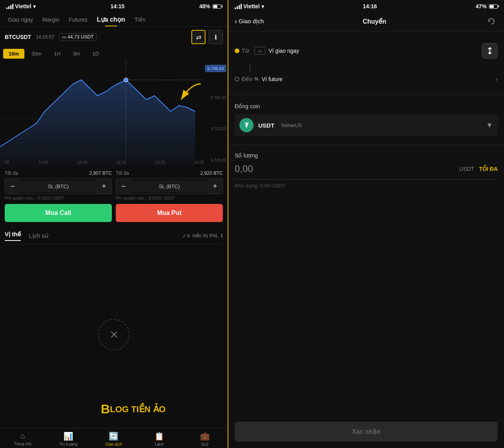 This screenshot has height=448, width=504. What do you see at coordinates (245, 51) in the screenshot?
I see `from-label: Từ` at bounding box center [245, 51].